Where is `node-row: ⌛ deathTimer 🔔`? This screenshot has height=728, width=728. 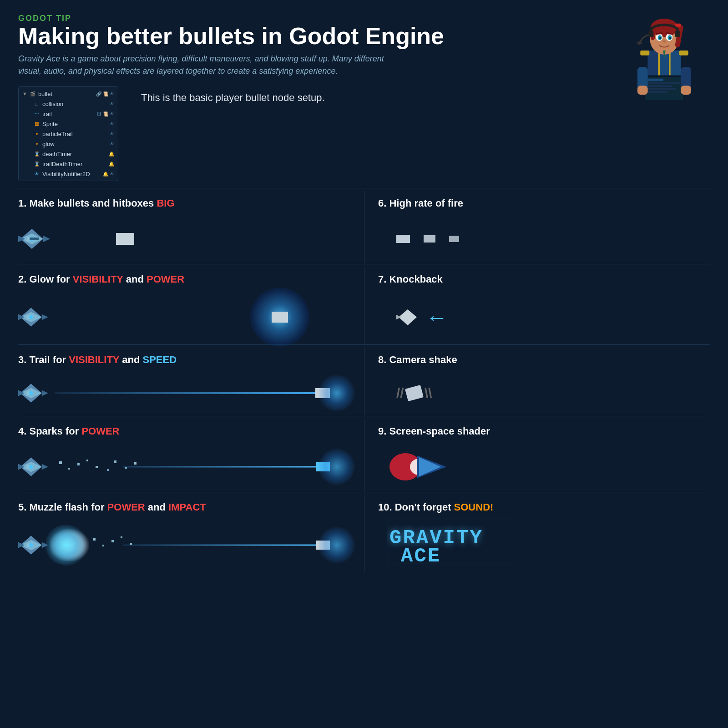
node-row: ⌛ deathTimer 🔔 is located at coordinates (68, 154).